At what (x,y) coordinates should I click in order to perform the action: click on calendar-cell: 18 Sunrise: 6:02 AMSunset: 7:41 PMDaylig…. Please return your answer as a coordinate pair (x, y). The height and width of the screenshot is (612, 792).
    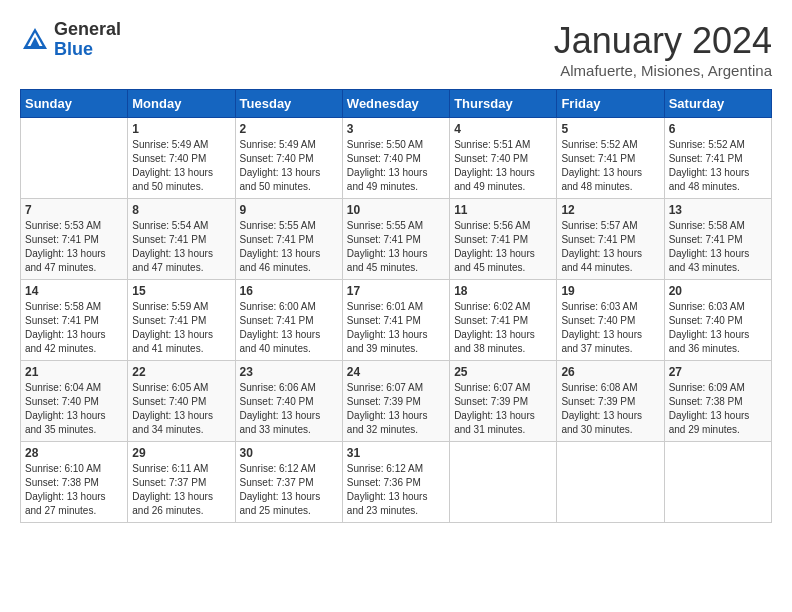
    Looking at the image, I should click on (504, 320).